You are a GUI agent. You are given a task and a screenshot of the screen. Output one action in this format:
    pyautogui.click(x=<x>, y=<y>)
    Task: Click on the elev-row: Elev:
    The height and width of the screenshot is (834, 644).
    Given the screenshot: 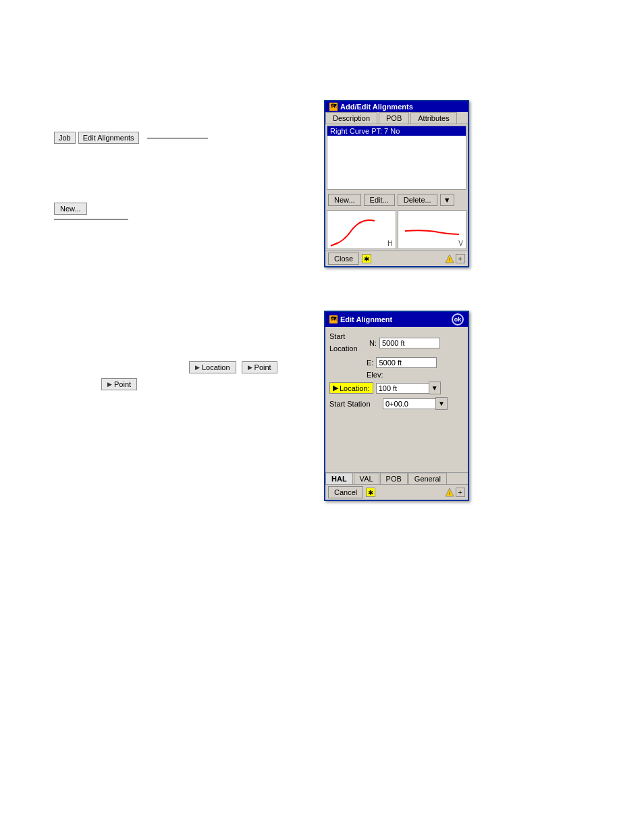 What is the action you would take?
    pyautogui.click(x=415, y=375)
    